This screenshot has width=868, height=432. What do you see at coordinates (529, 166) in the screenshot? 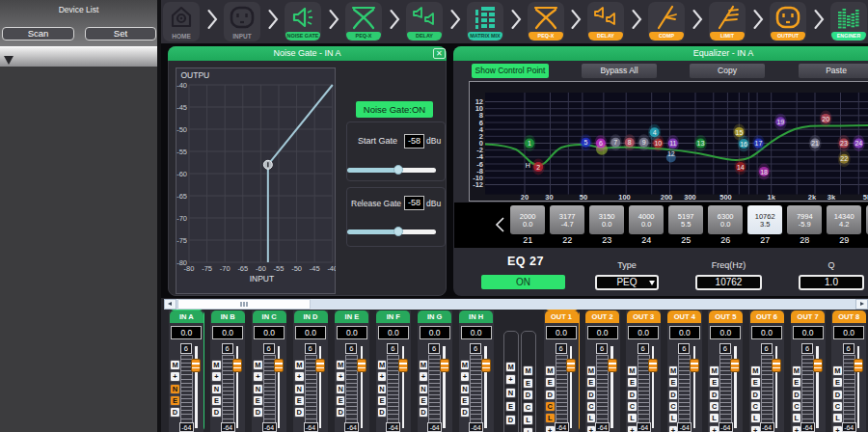
I see `svg-text: H` at bounding box center [529, 166].